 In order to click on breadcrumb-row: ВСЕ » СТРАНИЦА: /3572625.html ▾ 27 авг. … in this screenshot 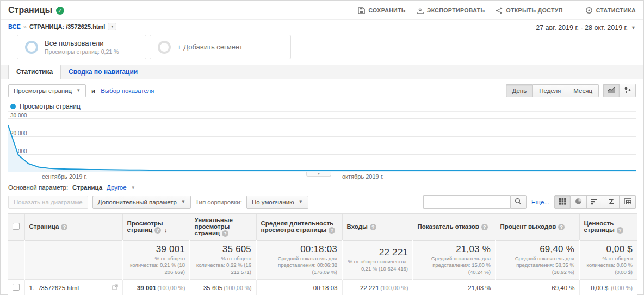, I will do `click(322, 26)`.